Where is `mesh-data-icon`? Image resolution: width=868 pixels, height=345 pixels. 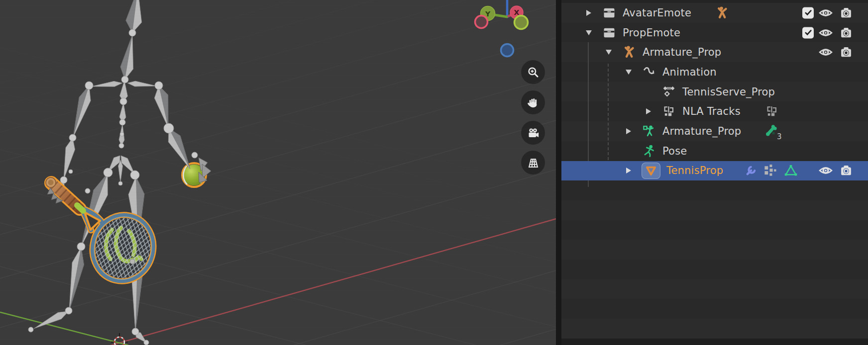 mesh-data-icon is located at coordinates (791, 171).